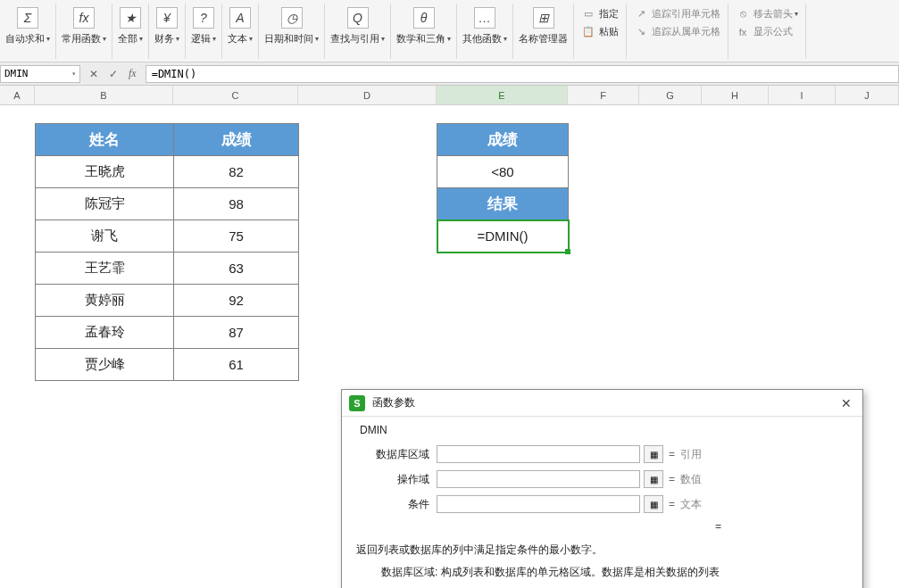  I want to click on datetime-label: 日期和时间, so click(289, 39).